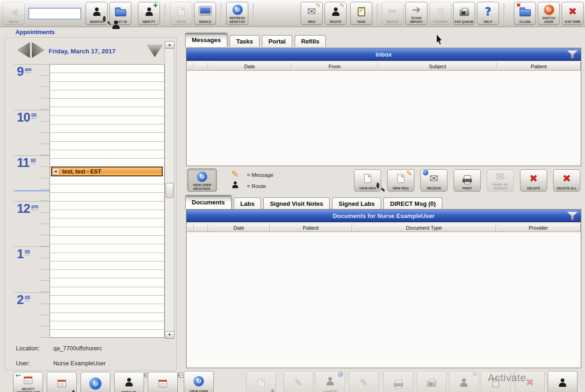  Describe the element at coordinates (549, 13) in the screenshot. I see `switch-user-button: ↻ SWITCH USER` at that location.